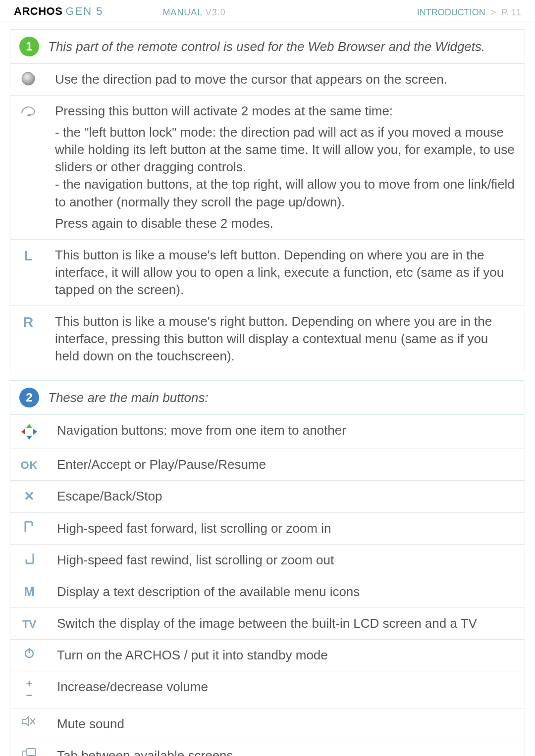 The height and width of the screenshot is (756, 535). What do you see at coordinates (286, 689) in the screenshot?
I see `row-desc: Increase/decrease volume` at bounding box center [286, 689].